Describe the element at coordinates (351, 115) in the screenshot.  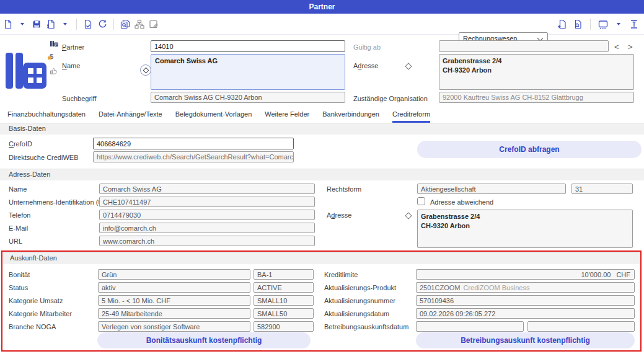
I see `tab-bankverbindungen: Bankverbindungen` at that location.